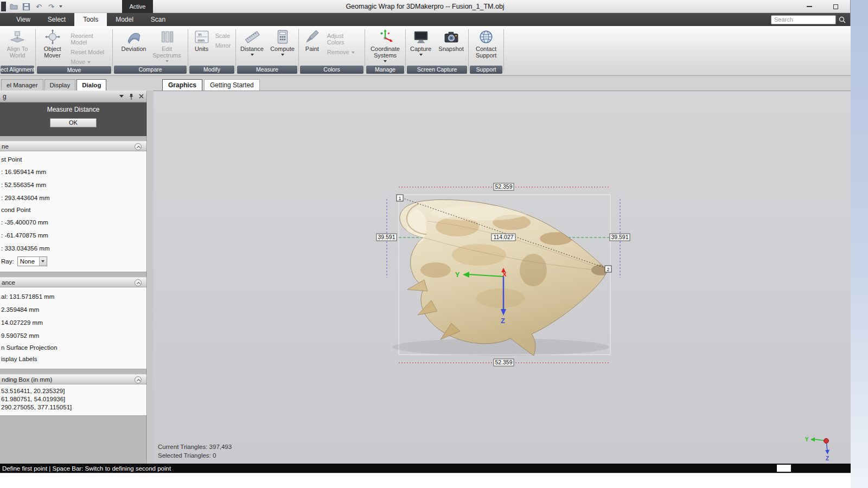 The image size is (868, 488). What do you see at coordinates (425, 51) in the screenshot?
I see `ribbon: Align To World ect Alignment Object Move…` at bounding box center [425, 51].